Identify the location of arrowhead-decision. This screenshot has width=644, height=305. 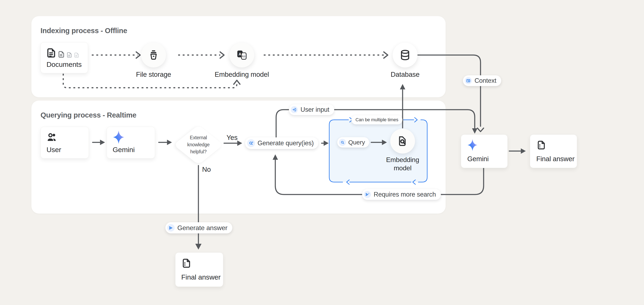
(170, 142).